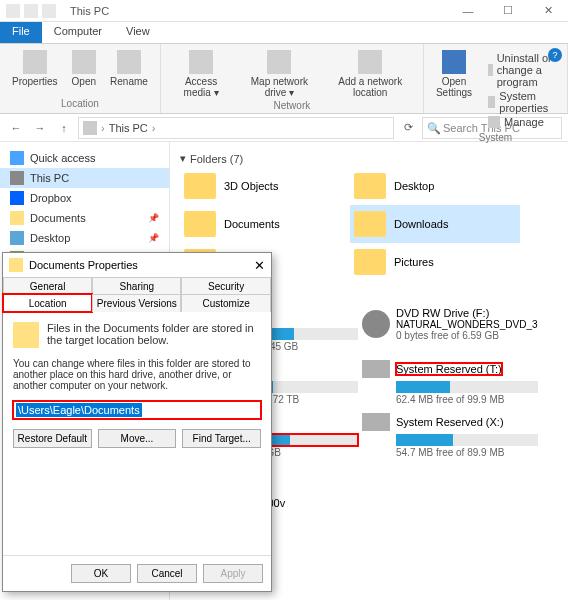 This screenshot has width=568, height=600. What do you see at coordinates (17, 198) in the screenshot?
I see `dropbox-icon` at bounding box center [17, 198].